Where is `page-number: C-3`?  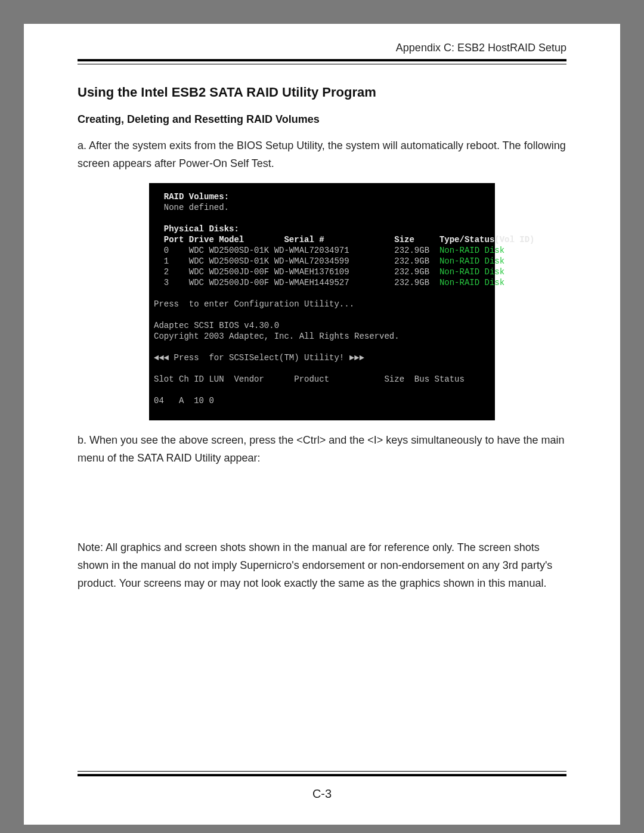 page-number: C-3 is located at coordinates (322, 794).